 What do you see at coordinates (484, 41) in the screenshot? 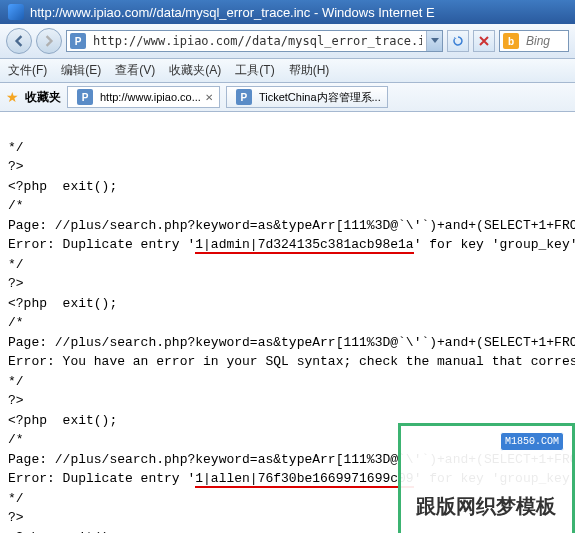
I see `stop-button` at bounding box center [484, 41].